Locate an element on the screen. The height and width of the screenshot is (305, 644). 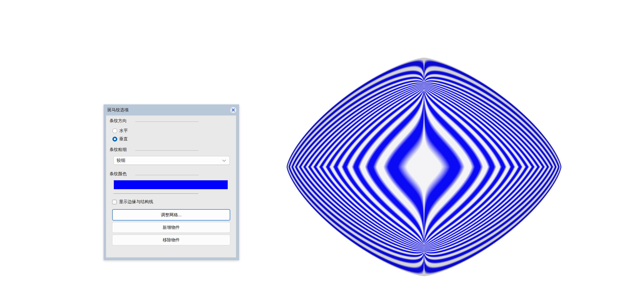
radio-label-horizontal: 水平 is located at coordinates (124, 131).